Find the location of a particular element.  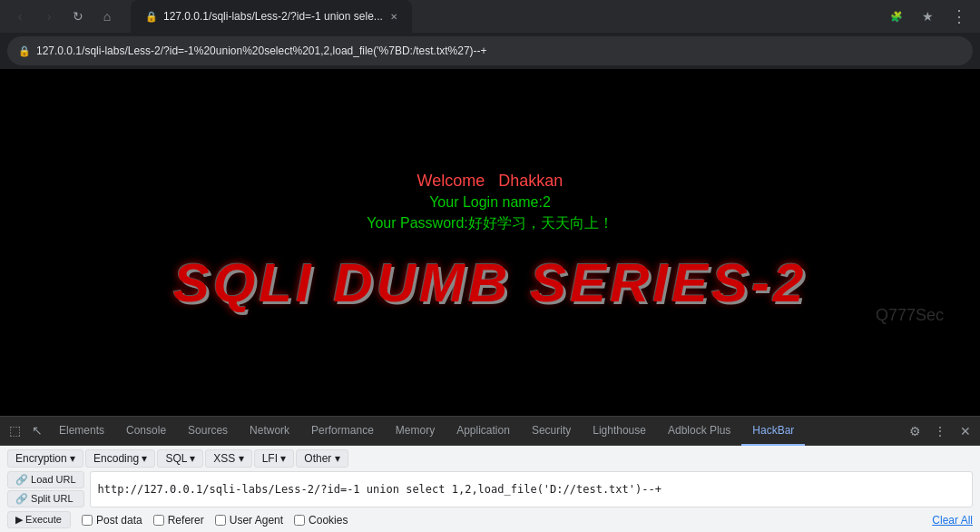

hackbar-other-menu: Other ▾ is located at coordinates (321, 458).